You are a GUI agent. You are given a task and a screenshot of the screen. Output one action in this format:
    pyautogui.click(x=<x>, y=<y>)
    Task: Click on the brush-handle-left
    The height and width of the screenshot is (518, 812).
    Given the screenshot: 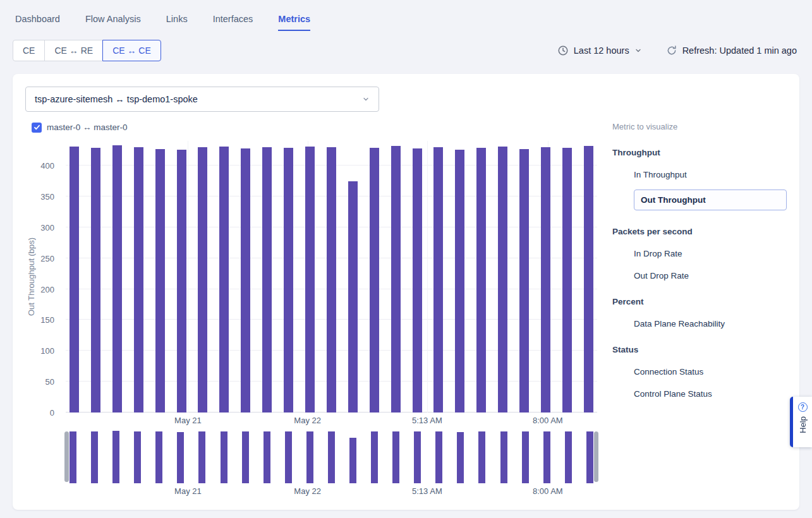 What is the action you would take?
    pyautogui.click(x=67, y=457)
    